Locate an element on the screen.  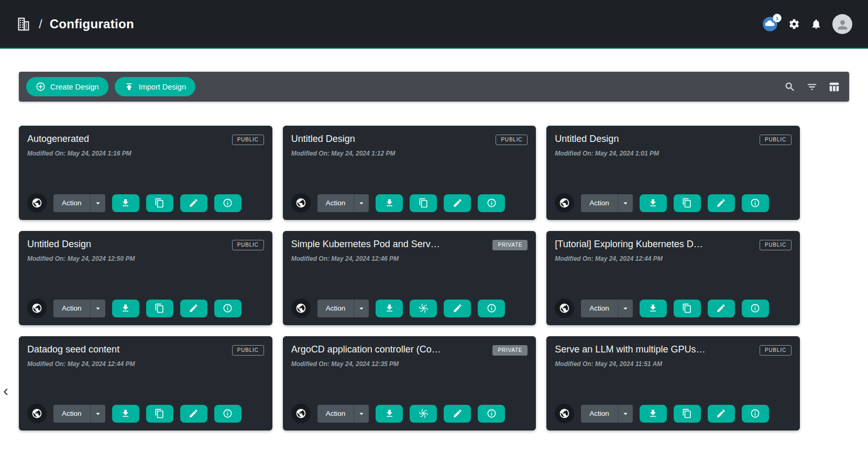
modified-on-label: Modified On: May 24, 2024 1:16 PM is located at coordinates (146, 153).